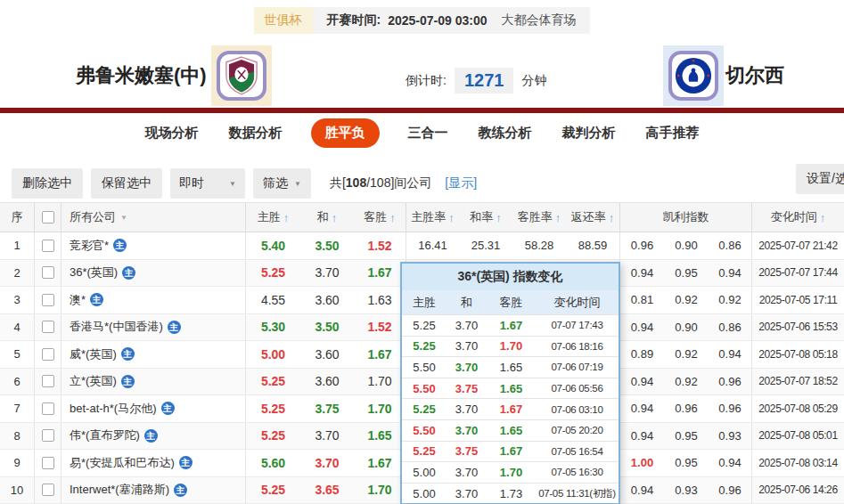 This screenshot has width=844, height=504. I want to click on settings-button: 设置/选择, so click(820, 179).